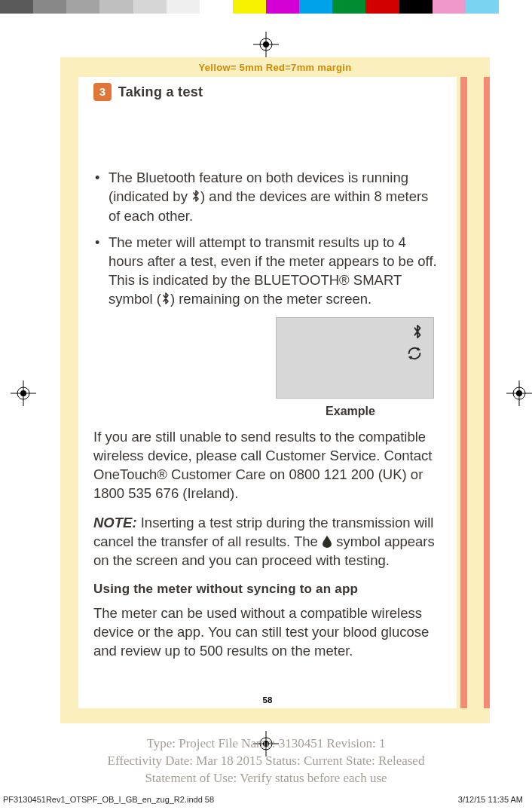  Describe the element at coordinates (266, 761) in the screenshot. I see `metadata-line: Effectivity Date: Mar 18 2015 Status: Cu…` at that location.